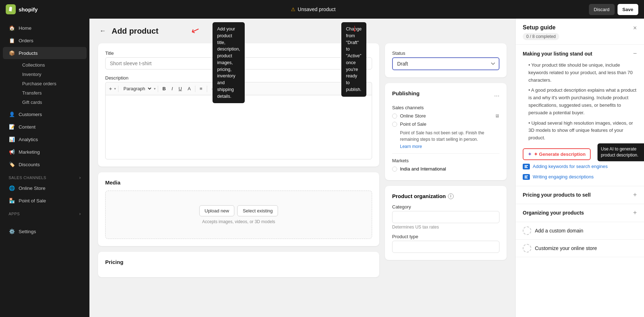  What do you see at coordinates (45, 139) in the screenshot?
I see `sidebar-item-analytics: 📊 Analytics` at bounding box center [45, 139].